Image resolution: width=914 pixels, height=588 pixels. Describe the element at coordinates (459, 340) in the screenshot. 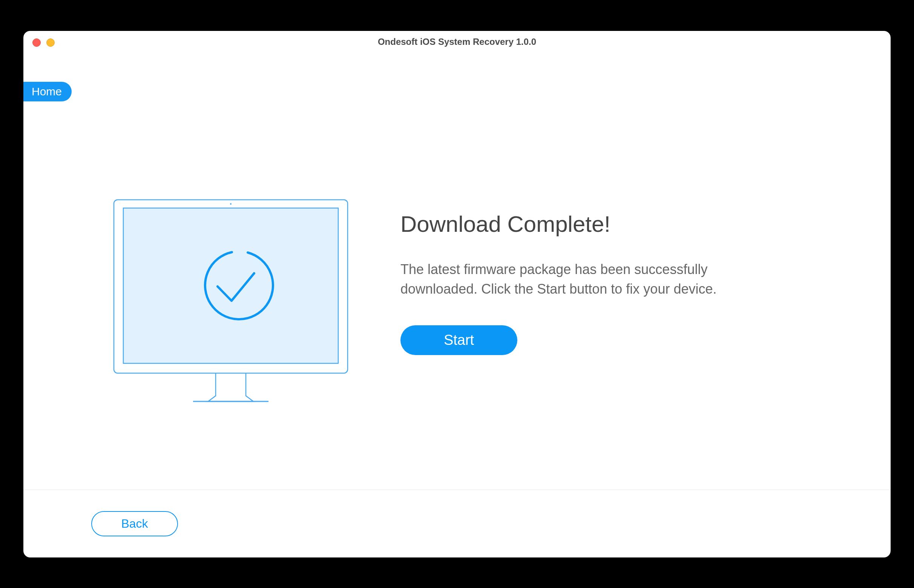

I see `start-button: Start` at that location.